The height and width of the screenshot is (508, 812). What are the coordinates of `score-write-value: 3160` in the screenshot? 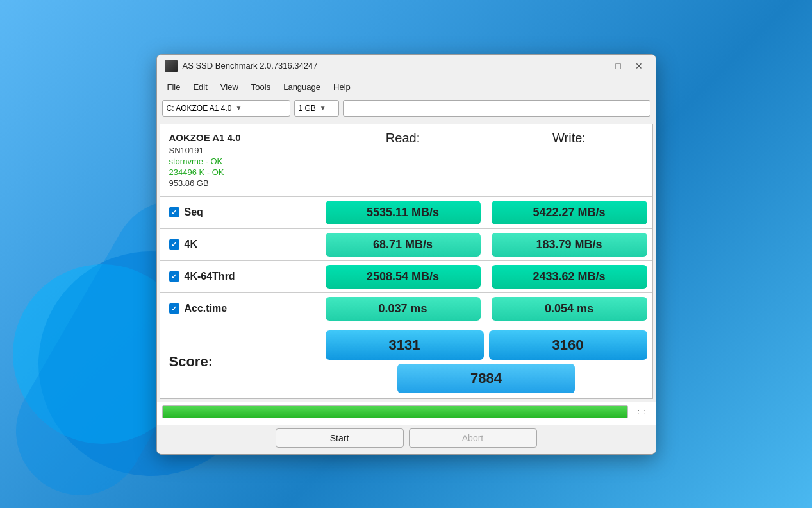 It's located at (568, 345).